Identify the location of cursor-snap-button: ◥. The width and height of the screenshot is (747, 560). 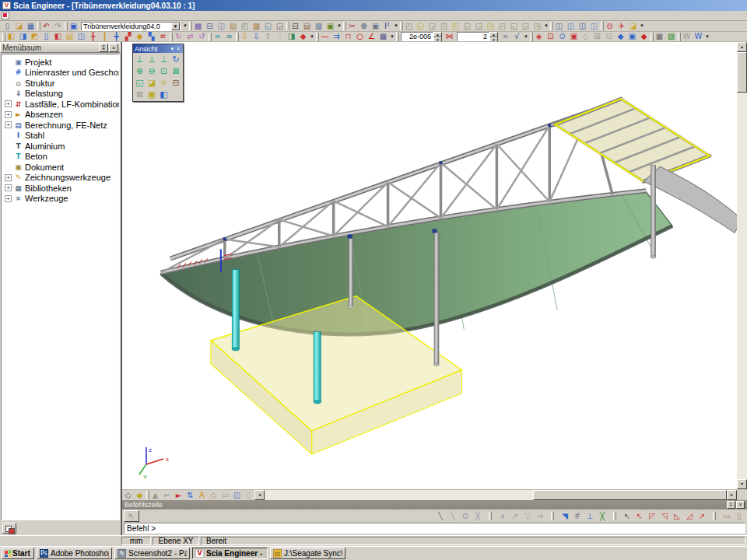
(565, 516).